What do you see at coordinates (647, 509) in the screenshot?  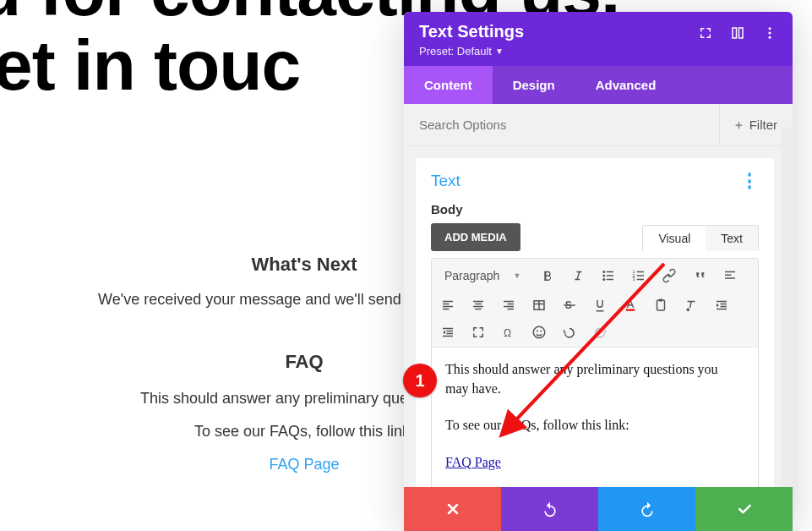 I see `redo-footer-icon` at bounding box center [647, 509].